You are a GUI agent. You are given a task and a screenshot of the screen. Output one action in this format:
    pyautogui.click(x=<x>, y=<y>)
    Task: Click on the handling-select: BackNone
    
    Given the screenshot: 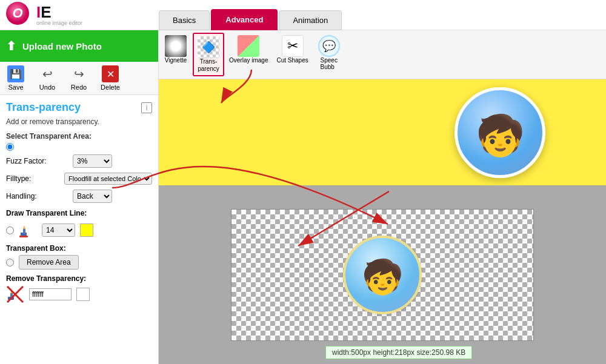 What is the action you would take?
    pyautogui.click(x=92, y=196)
    